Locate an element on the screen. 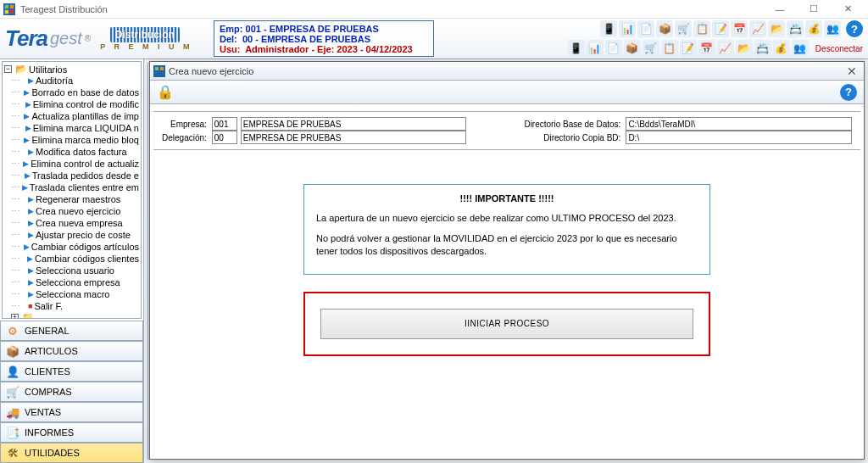  toolbar-icon-b10: 📂 is located at coordinates (744, 48).